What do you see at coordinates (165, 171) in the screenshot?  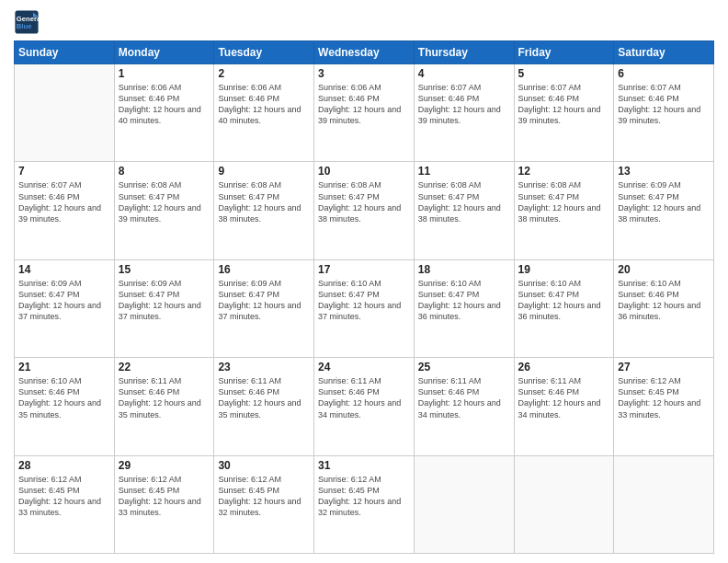 I see `day-number: 8` at bounding box center [165, 171].